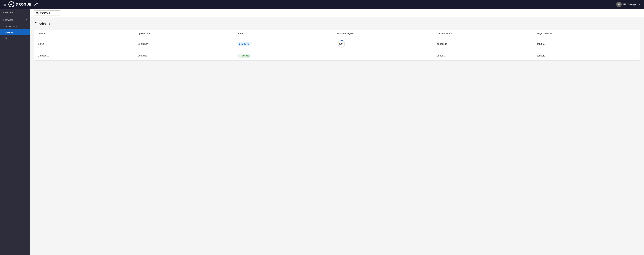  What do you see at coordinates (15, 13) in the screenshot?
I see `sidebar-item-overview: Overview` at bounding box center [15, 13].